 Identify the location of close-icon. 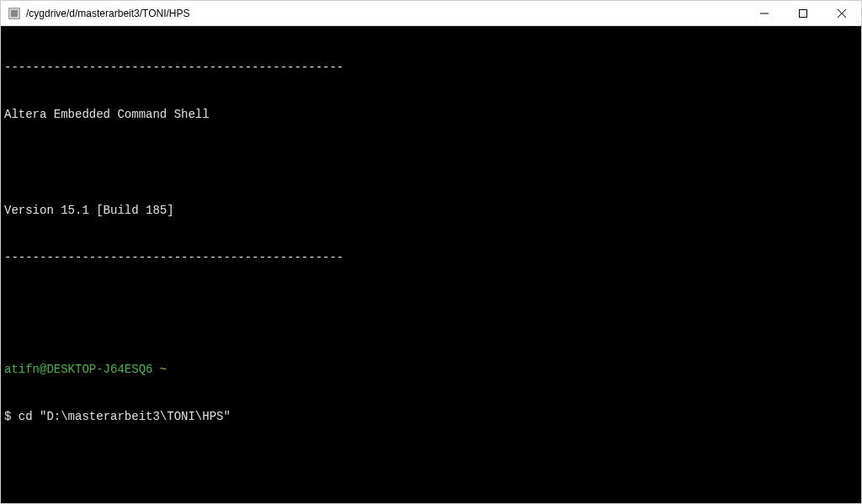
(842, 13).